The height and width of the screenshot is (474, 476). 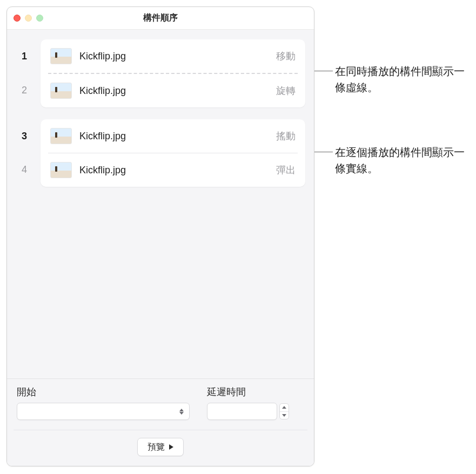 I want to click on footer: 開始 延遲時間 預覽, so click(x=160, y=422).